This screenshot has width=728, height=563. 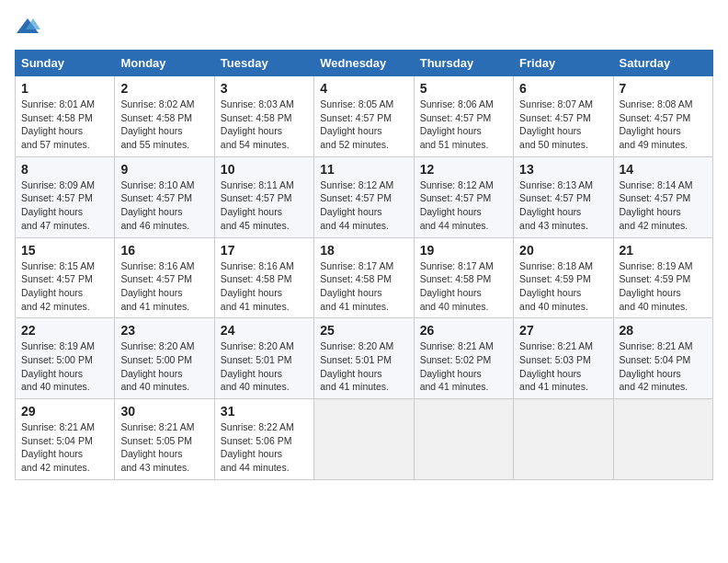 What do you see at coordinates (463, 359) in the screenshot?
I see `calendar-cell: 26Sunrise: 8:21 AMSunset: 5:02 PMDayligh…` at bounding box center [463, 359].